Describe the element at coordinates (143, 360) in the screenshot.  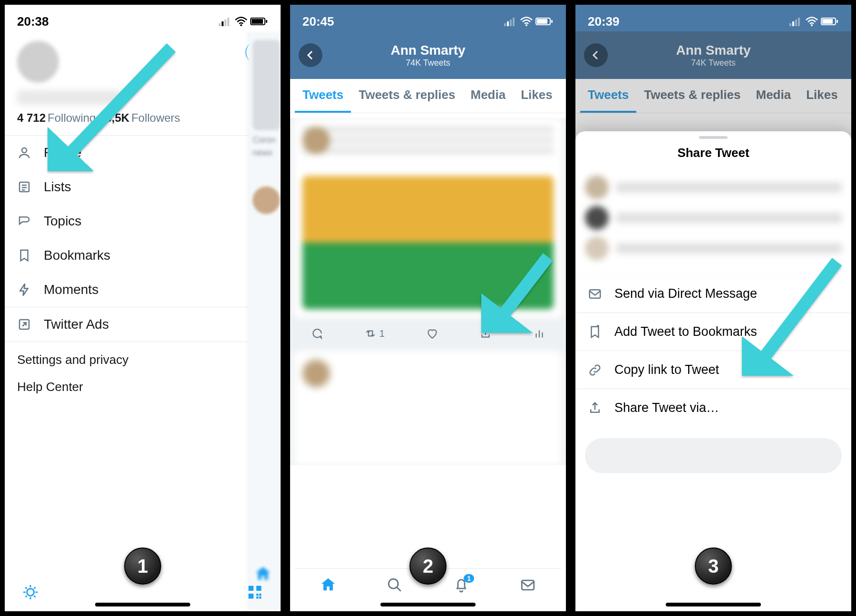
I see `menu-settings-privacy: Settings and privacy` at that location.